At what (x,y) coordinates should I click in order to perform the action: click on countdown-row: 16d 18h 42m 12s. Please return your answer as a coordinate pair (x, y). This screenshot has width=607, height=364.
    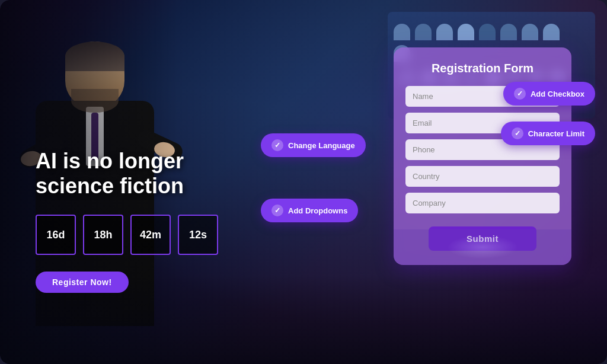
    Looking at the image, I should click on (148, 235).